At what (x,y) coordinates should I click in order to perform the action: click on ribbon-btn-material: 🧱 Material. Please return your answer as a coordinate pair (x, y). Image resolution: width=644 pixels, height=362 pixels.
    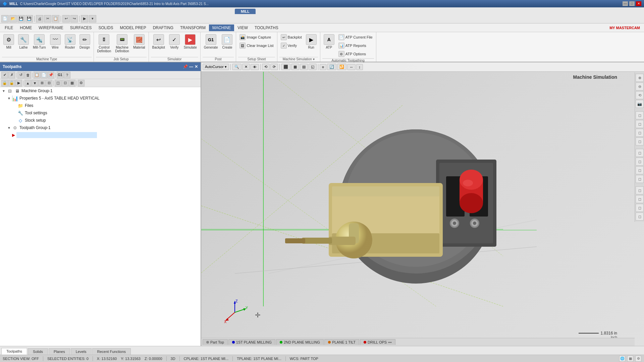
    Looking at the image, I should click on (139, 42).